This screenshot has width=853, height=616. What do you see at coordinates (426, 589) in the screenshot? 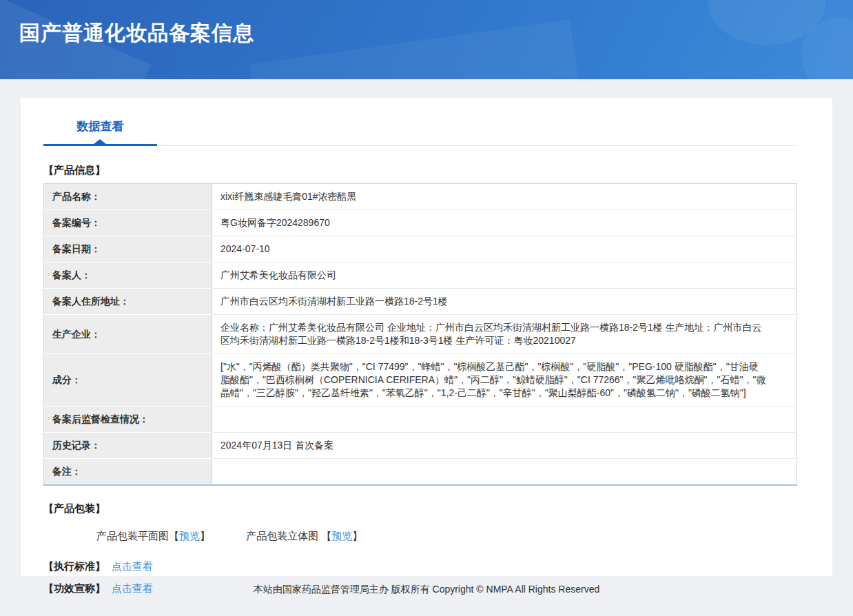
I see `footer-text: 本站由国家药品监督管理局主办 版权所有 Copyright © NMPA All…` at bounding box center [426, 589].